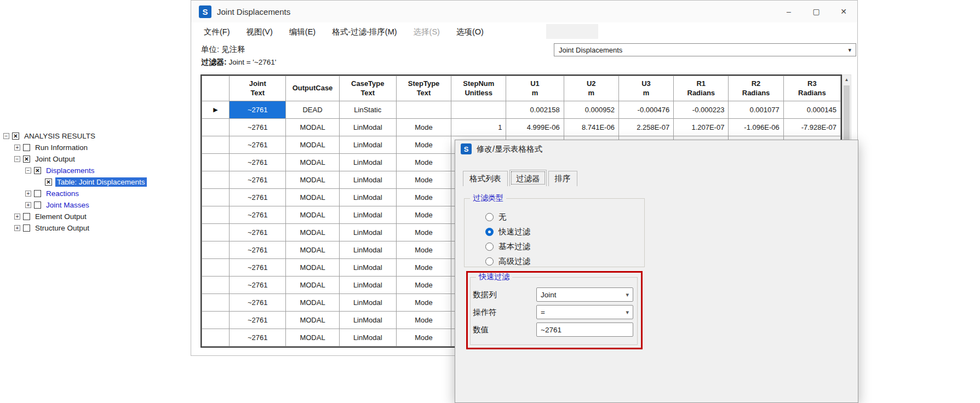  Describe the element at coordinates (508, 217) in the screenshot. I see `radio-option: 无` at that location.